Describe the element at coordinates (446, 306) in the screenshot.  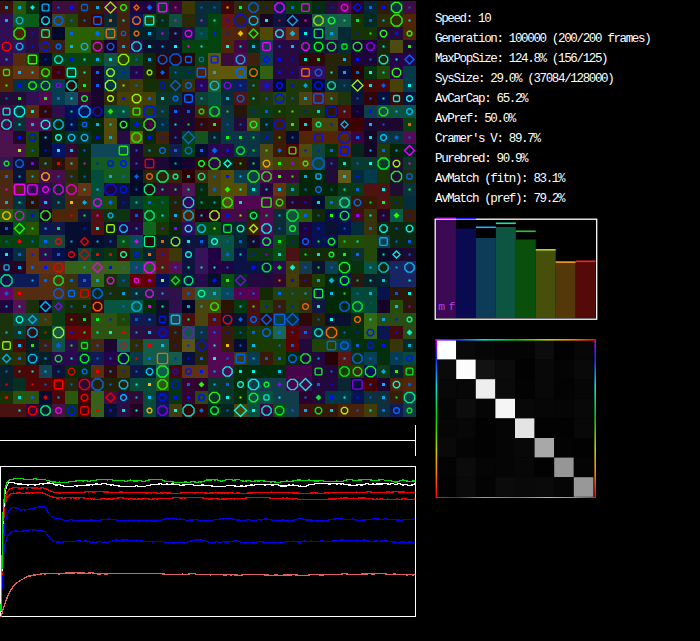
I see `svg-text: m f` at that location.